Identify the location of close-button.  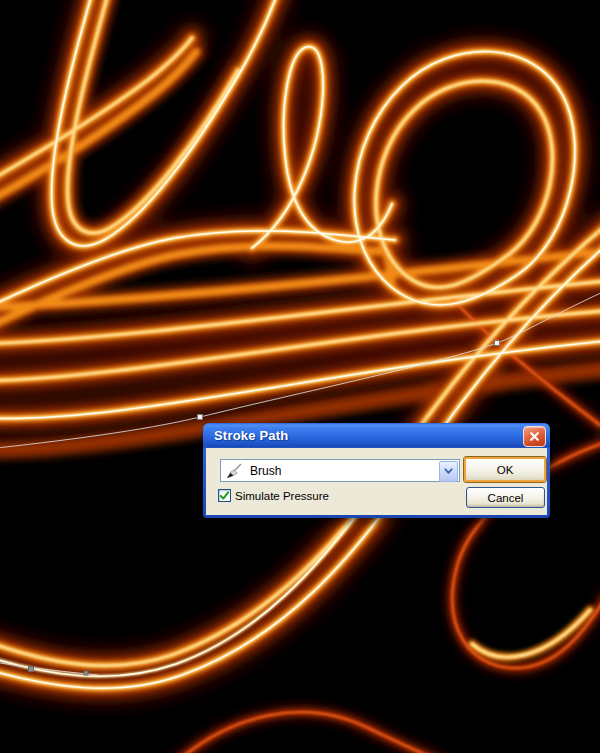
(534, 436).